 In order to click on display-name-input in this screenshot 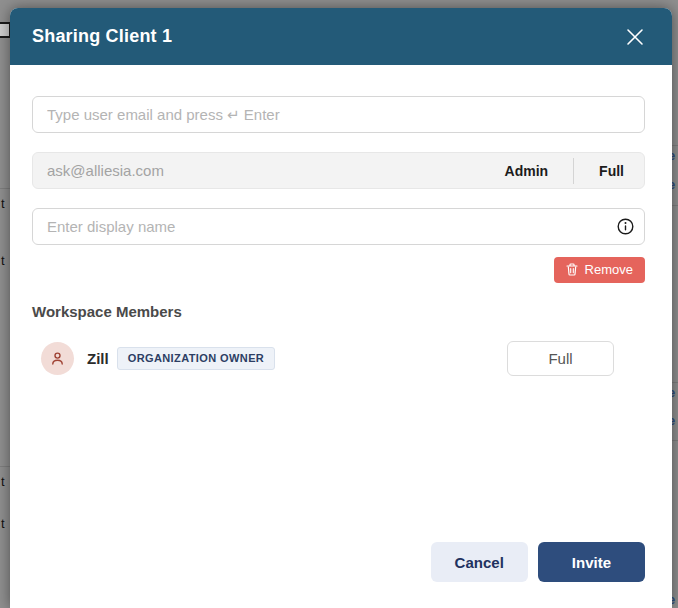, I will do `click(338, 226)`.